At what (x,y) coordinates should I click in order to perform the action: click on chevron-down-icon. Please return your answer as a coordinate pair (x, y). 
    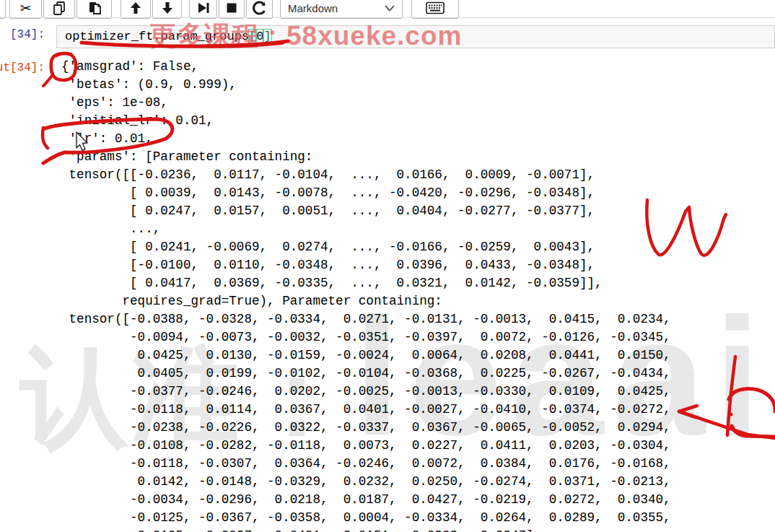
    Looking at the image, I should click on (390, 9).